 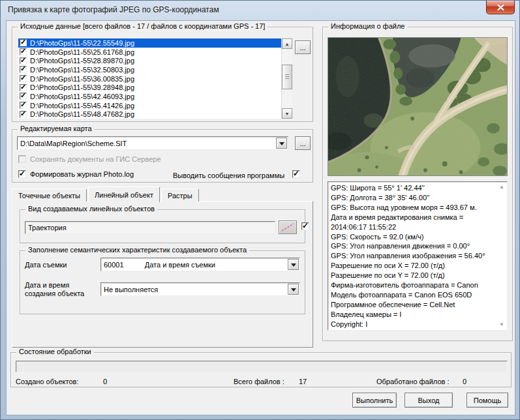 What do you see at coordinates (296, 174) in the screenshot?
I see `messages-checkbox` at bounding box center [296, 174].